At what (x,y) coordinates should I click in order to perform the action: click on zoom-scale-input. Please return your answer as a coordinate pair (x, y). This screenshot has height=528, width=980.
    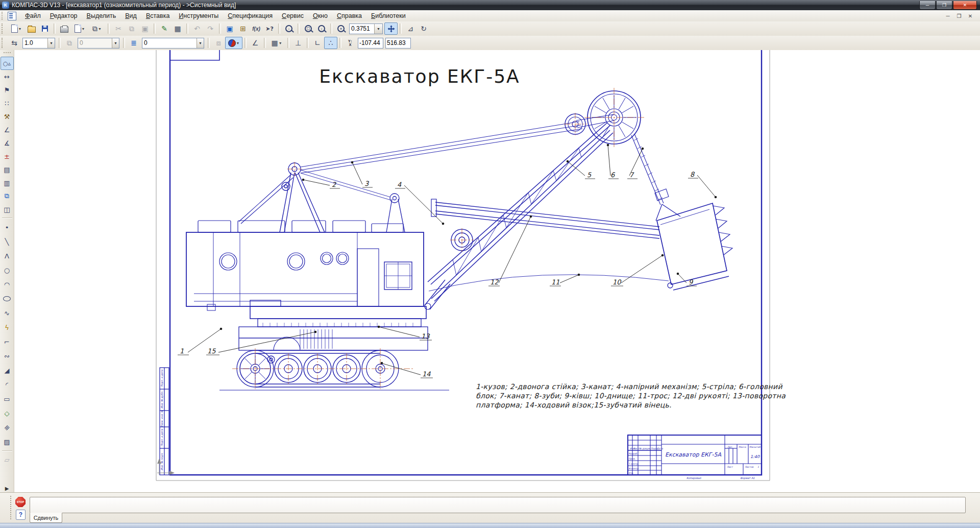
    Looking at the image, I should click on (362, 29).